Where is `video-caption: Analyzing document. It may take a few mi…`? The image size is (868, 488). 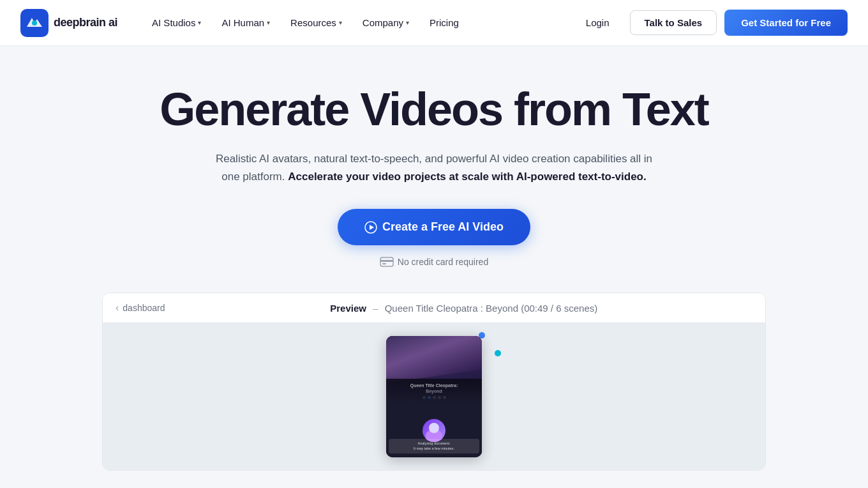
video-caption: Analyzing document. It may take a few mi… is located at coordinates (434, 446).